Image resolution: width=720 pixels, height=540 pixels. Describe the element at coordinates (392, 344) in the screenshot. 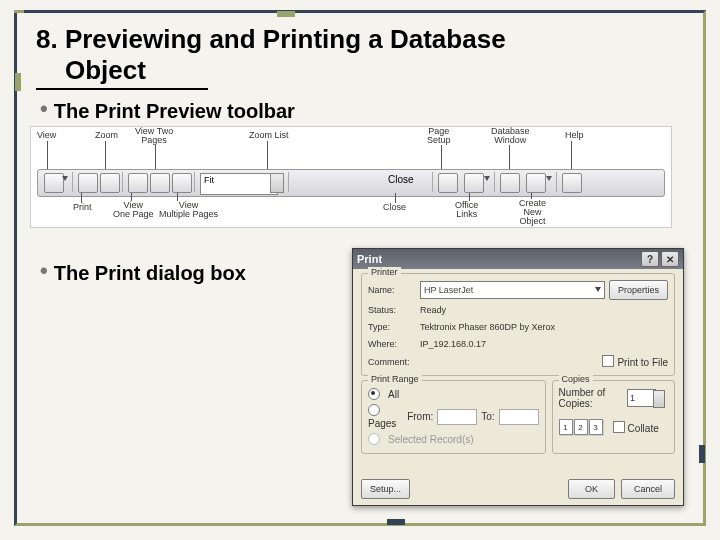

I see `where-label: Where:` at that location.